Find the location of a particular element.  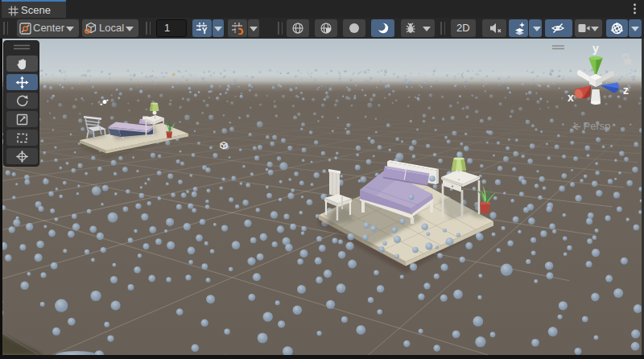

svg-text: Y is located at coordinates (204, 31).